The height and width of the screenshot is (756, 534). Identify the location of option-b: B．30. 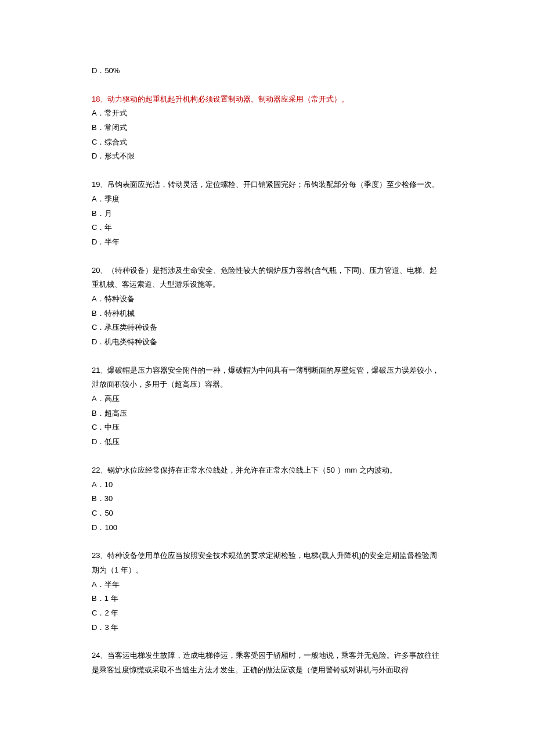
(267, 499).